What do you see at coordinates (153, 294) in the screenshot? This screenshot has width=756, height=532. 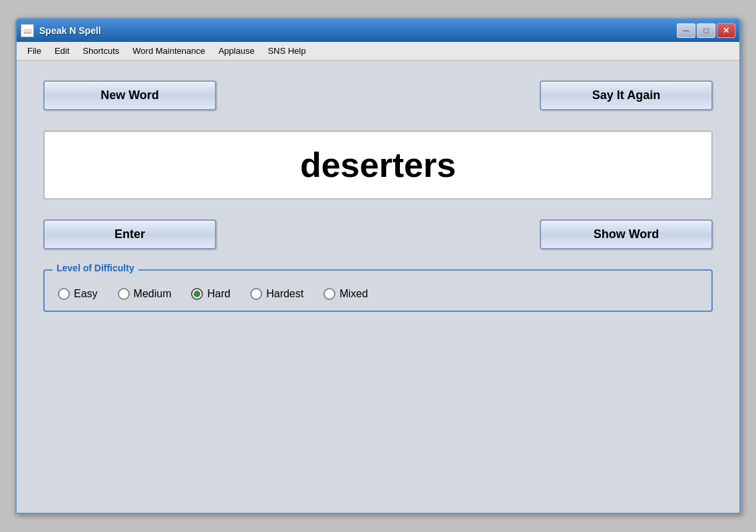 I see `radio-label-medium: Medium` at bounding box center [153, 294].